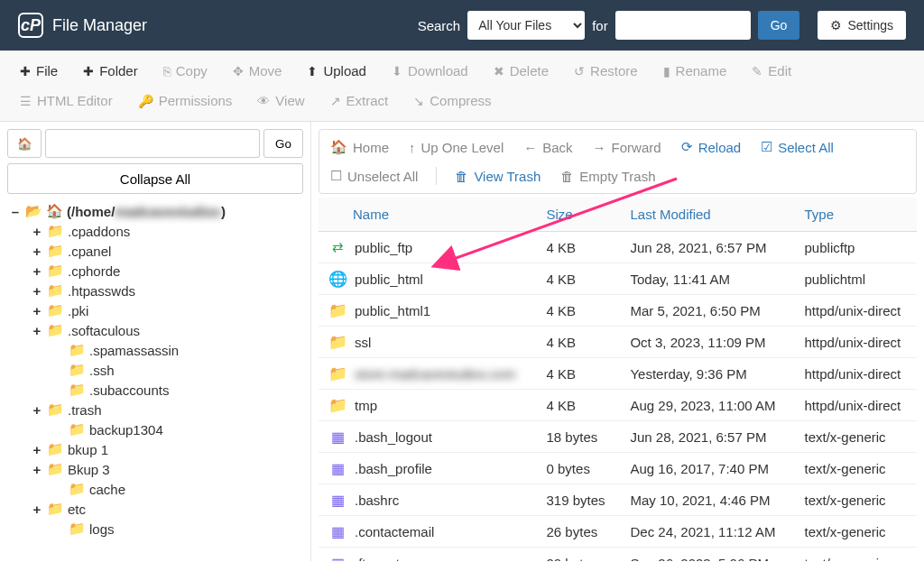  What do you see at coordinates (578, 280) in the screenshot?
I see `file-size: 4 KB` at bounding box center [578, 280].